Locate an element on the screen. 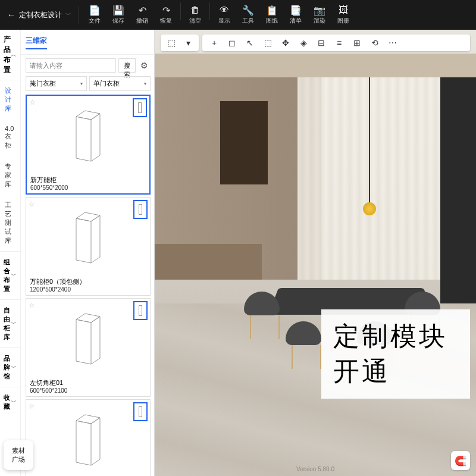 The height and width of the screenshot is (476, 476). top-tool-图纸: 📋图纸 is located at coordinates (272, 15).